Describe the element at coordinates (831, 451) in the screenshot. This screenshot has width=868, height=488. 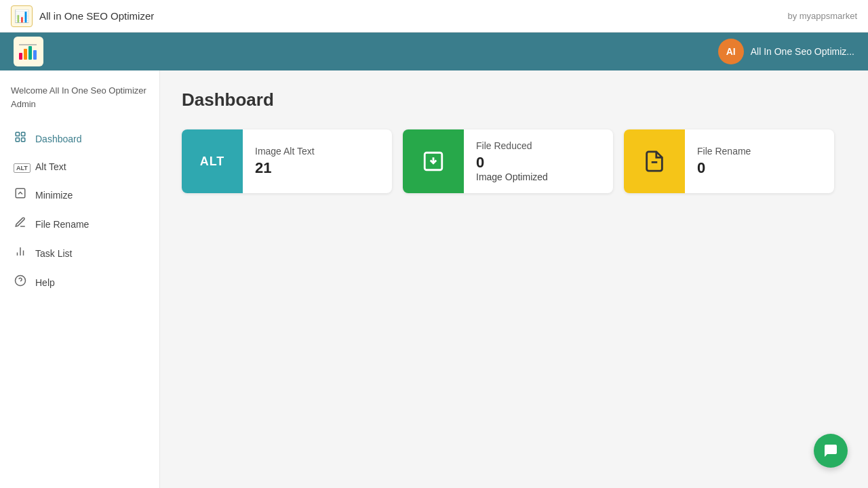
I see `chat-icon` at that location.